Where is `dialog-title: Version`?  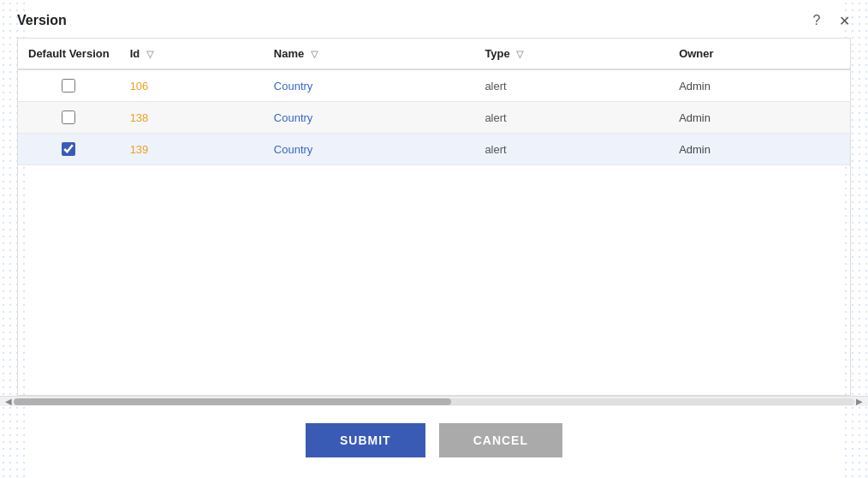
dialog-title: Version is located at coordinates (42, 21).